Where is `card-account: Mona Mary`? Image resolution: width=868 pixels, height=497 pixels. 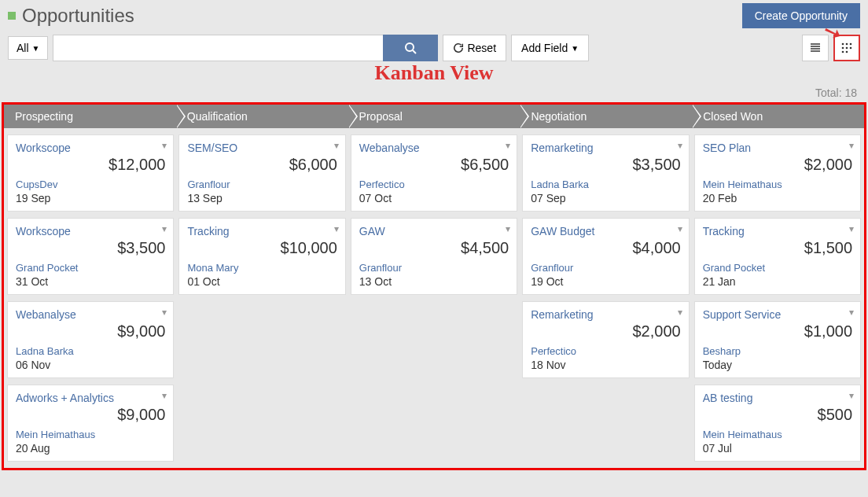
card-account: Mona Mary is located at coordinates (262, 267).